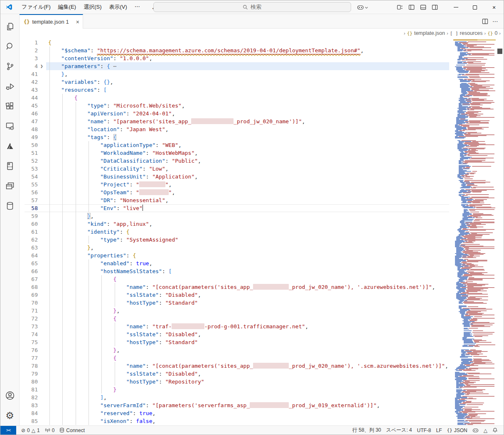 The height and width of the screenshot is (435, 504). What do you see at coordinates (236, 193) in the screenshot?
I see `code-line-56: 56 "OpsTeam": "",` at bounding box center [236, 193].